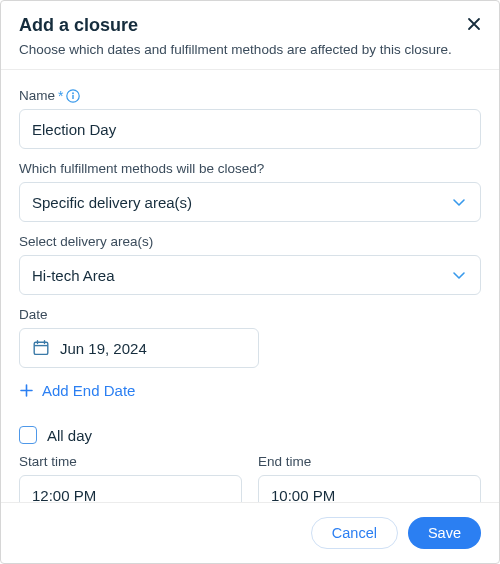  I want to click on name-field-group: Name * Election Day, so click(250, 118).